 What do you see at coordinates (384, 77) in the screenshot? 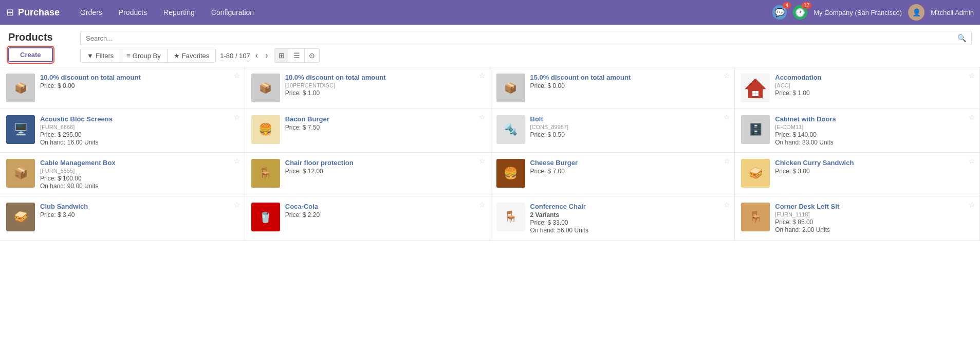
I see `product-name: 10.0% discount on total amount` at bounding box center [384, 77].